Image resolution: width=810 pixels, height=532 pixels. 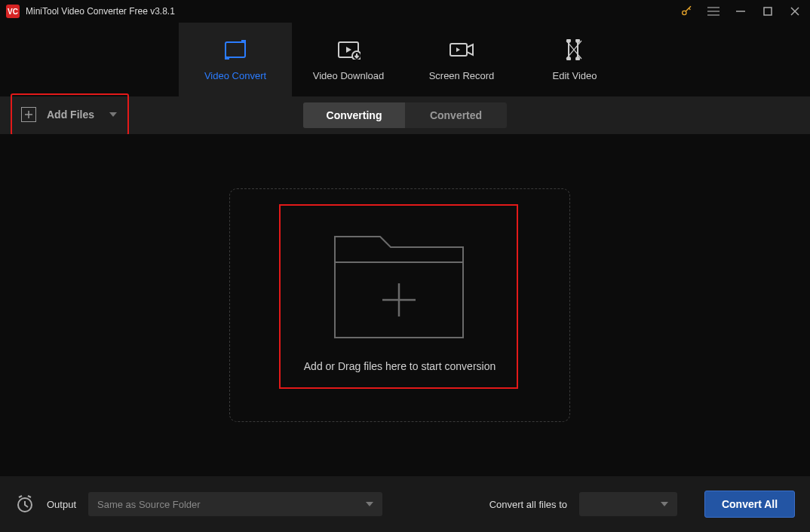 What do you see at coordinates (405, 504) in the screenshot?
I see `bottom-bar: Output Same as Source Folder Convert all…` at bounding box center [405, 504].